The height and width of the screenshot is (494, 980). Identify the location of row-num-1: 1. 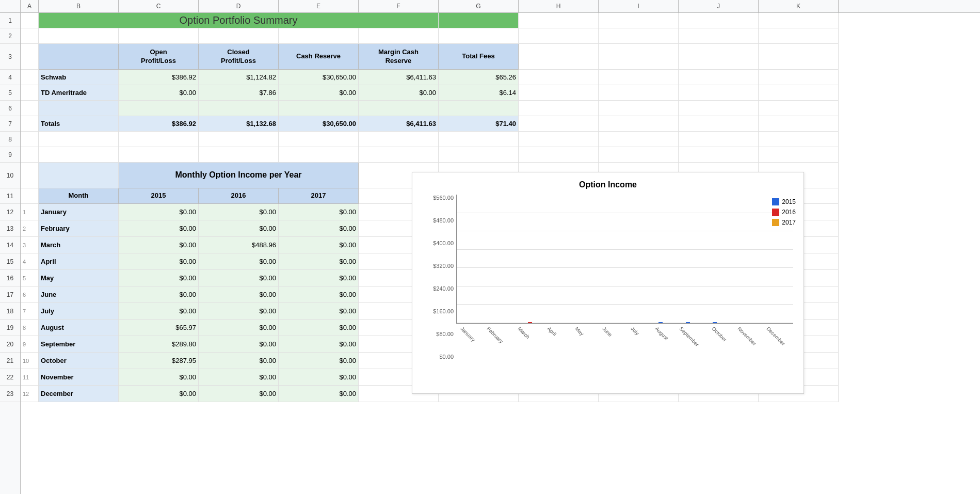
(10, 21).